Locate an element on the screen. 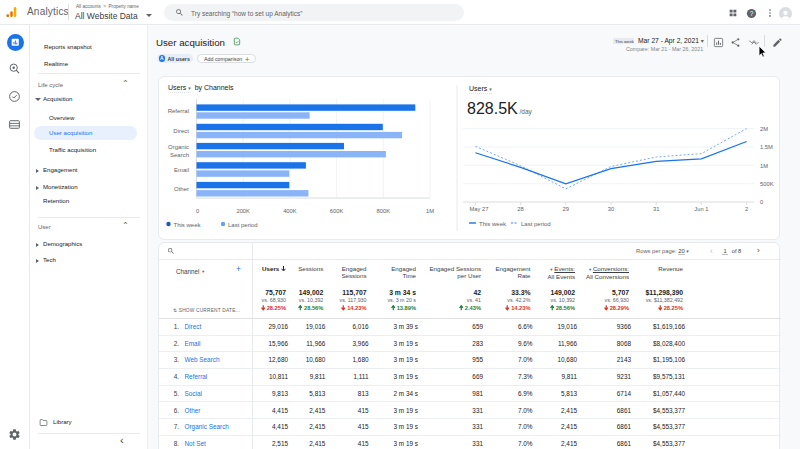  svg-text: 1.5M is located at coordinates (766, 147).